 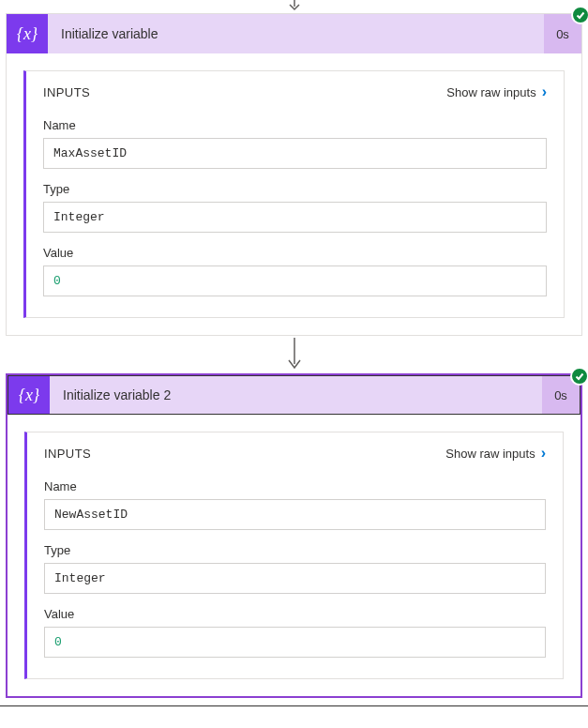 I want to click on card-title: Initialize variable, so click(x=296, y=34).